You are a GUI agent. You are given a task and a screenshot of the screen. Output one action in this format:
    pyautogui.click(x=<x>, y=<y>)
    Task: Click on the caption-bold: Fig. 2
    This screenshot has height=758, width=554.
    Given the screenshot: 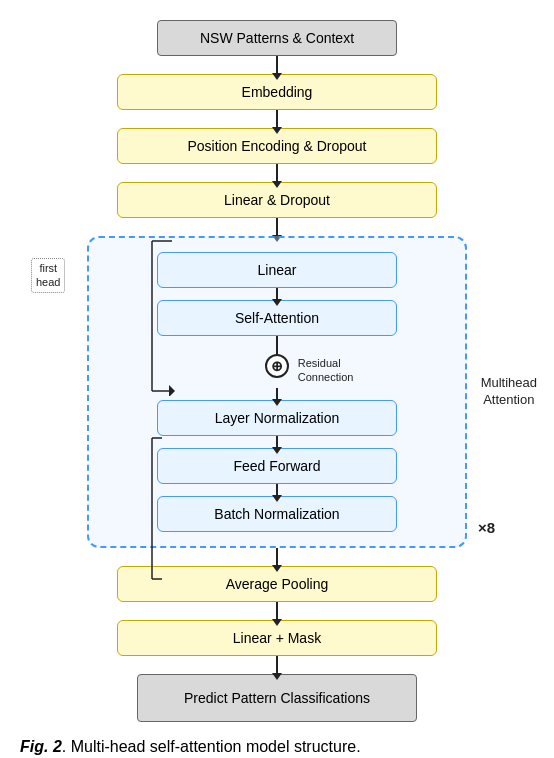 What is the action you would take?
    pyautogui.click(x=41, y=746)
    